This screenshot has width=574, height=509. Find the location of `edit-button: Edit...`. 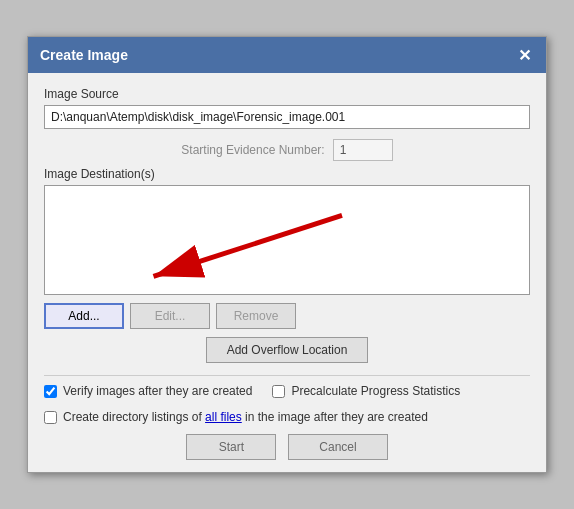

edit-button: Edit... is located at coordinates (170, 316).